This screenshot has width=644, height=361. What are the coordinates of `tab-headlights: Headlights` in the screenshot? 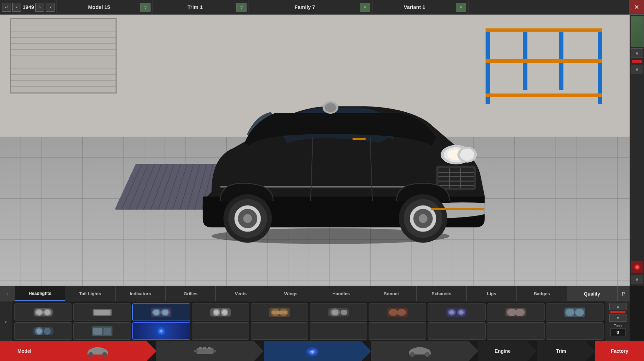 It's located at (40, 294).